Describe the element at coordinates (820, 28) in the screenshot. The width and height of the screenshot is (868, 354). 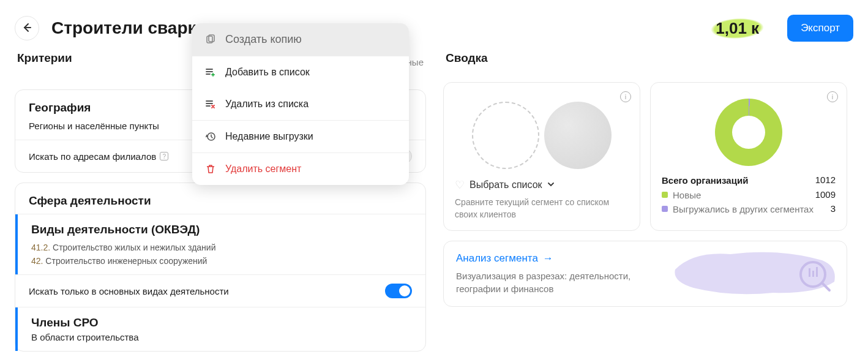
I see `export-button: Экспорт` at that location.